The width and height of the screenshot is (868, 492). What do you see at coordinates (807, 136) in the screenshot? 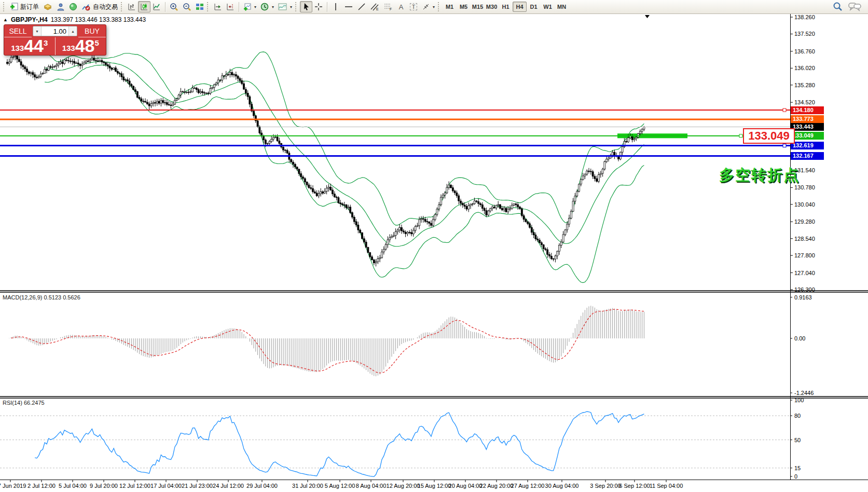
I see `level-price-label: 133.049` at bounding box center [807, 136].